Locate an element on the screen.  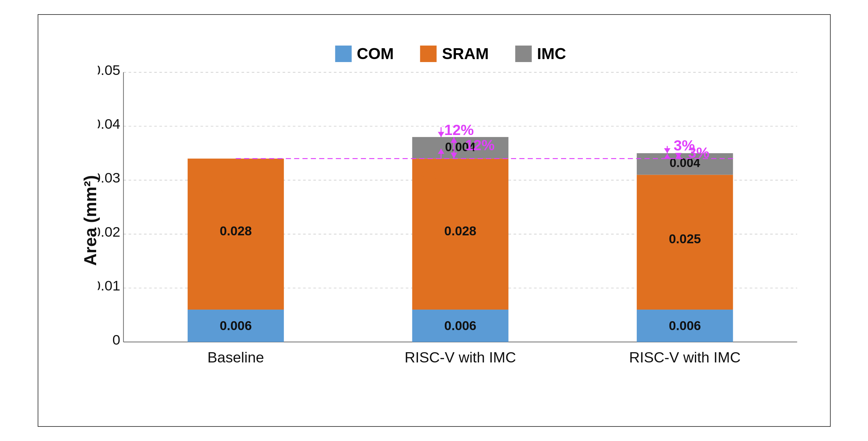
svg-text: Baseline is located at coordinates (236, 357).